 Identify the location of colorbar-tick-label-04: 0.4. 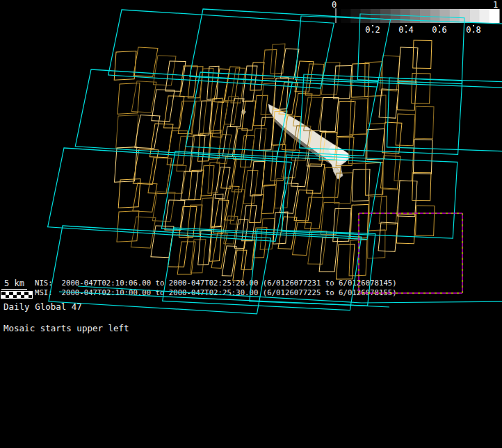
(406, 30).